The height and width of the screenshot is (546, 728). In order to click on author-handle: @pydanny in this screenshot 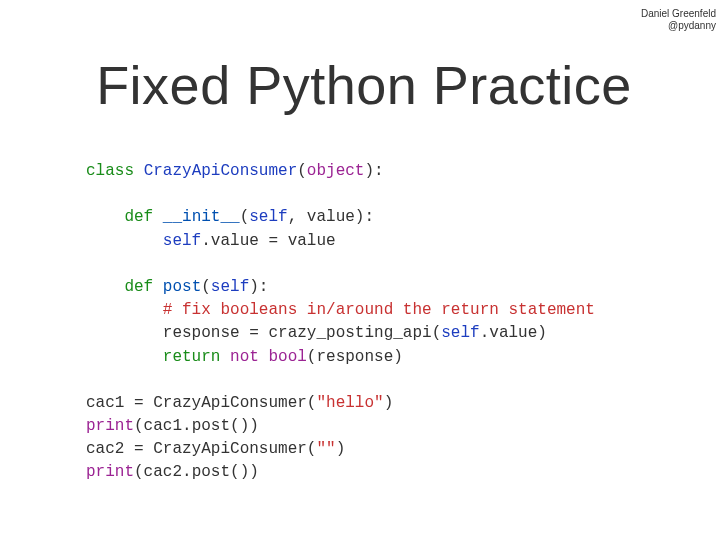, I will do `click(678, 26)`.